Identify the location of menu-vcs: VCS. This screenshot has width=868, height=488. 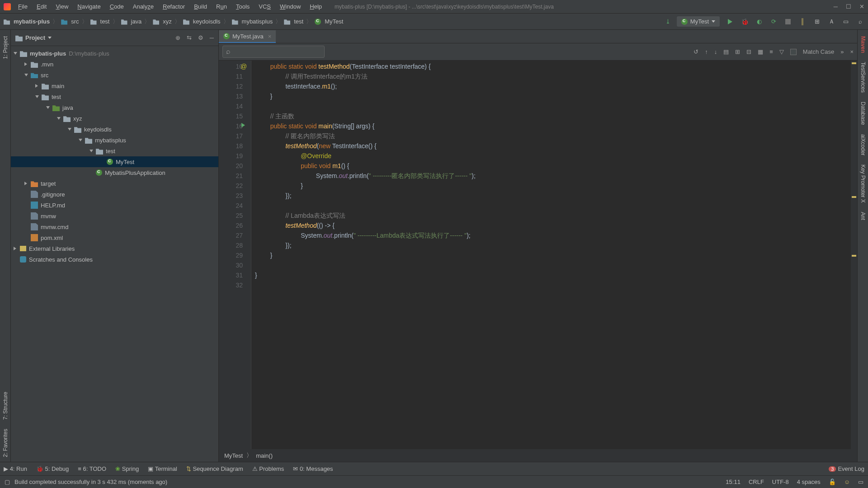
(265, 6).